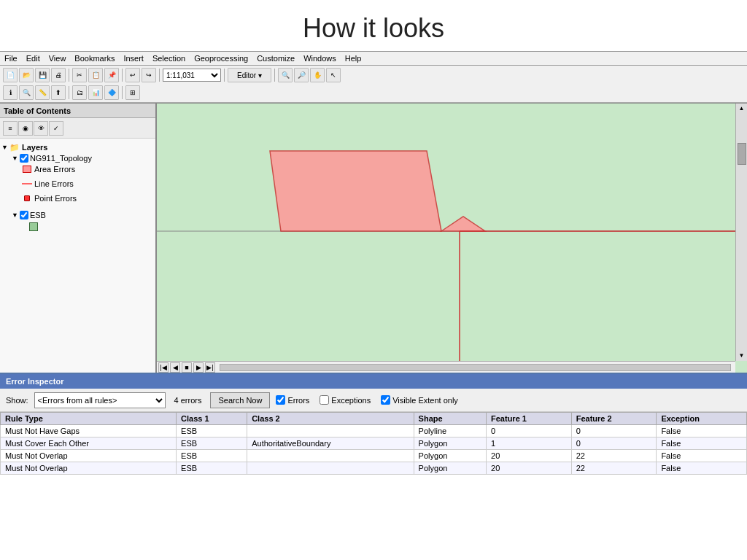 This screenshot has height=560, width=747. What do you see at coordinates (18, 400) in the screenshot?
I see `ei-show-label: Show:` at bounding box center [18, 400].